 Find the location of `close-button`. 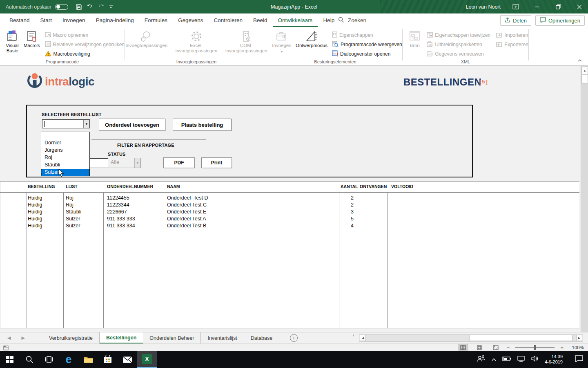

close-button is located at coordinates (579, 7).